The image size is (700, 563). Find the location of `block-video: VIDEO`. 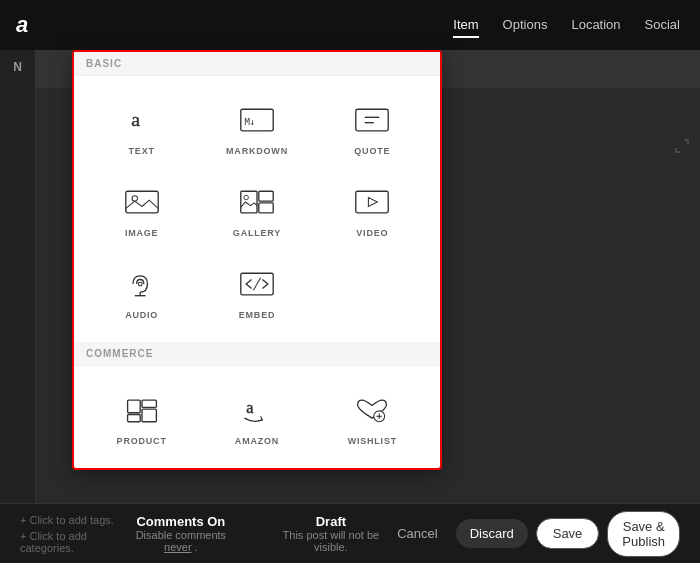

block-video: VIDEO is located at coordinates (372, 209).